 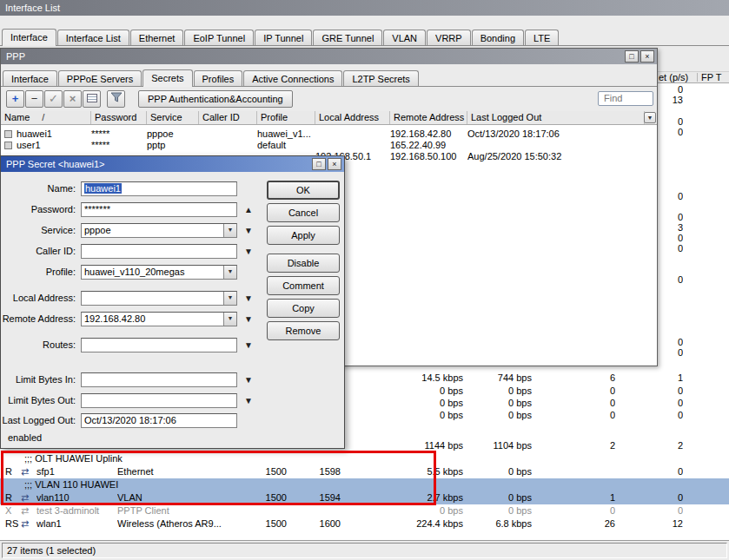 I want to click on filter-icon, so click(x=116, y=97).